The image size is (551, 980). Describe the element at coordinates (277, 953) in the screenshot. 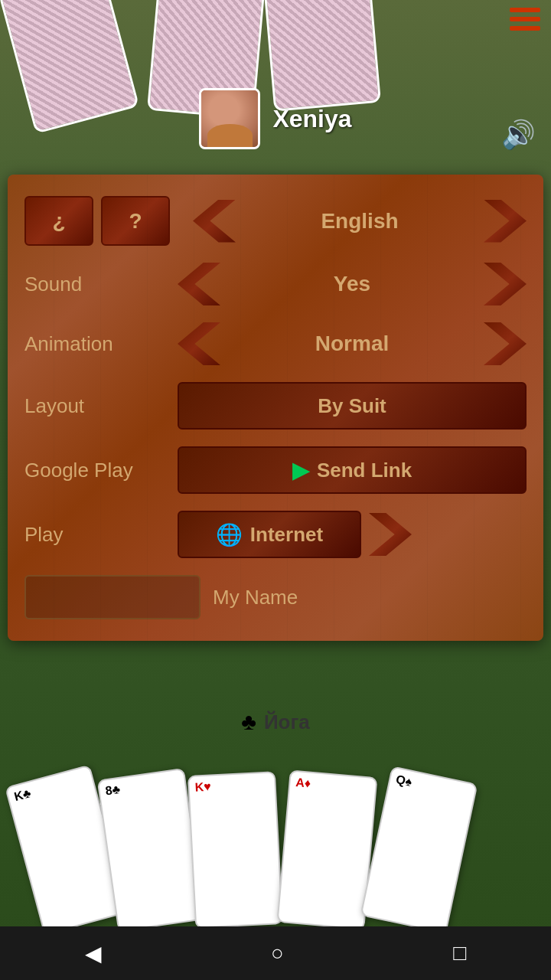

I see `nav-home-button: ○` at that location.